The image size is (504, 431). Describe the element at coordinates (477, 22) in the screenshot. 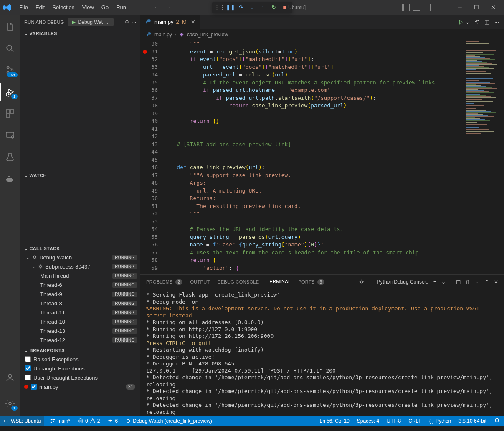

I see `debug-alt-icon: ⟲` at that location.